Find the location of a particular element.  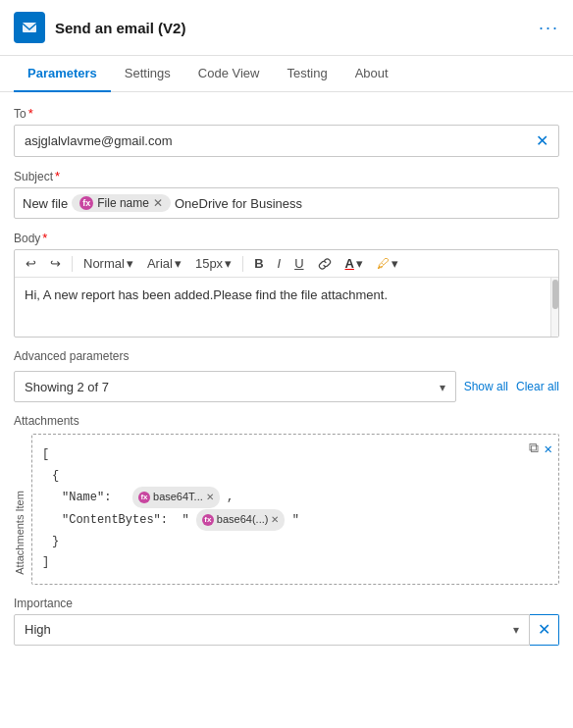

content-chip-close: ✕ is located at coordinates (275, 520).